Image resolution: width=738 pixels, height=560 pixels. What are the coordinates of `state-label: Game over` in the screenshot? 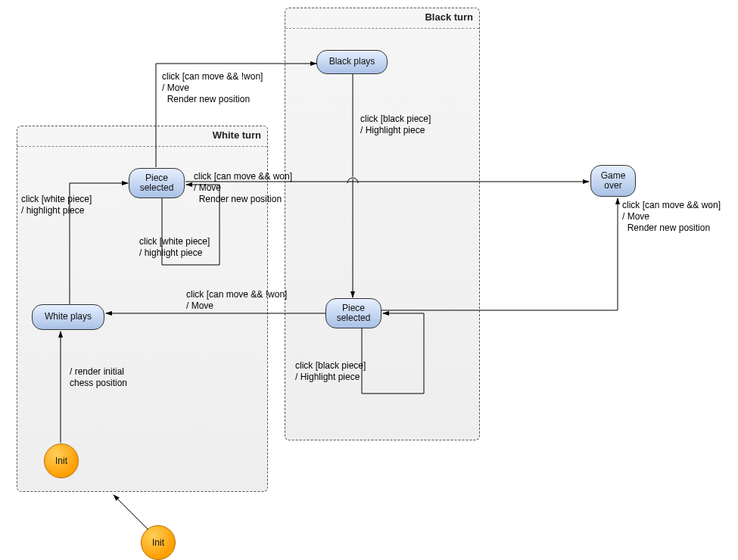 It's located at (613, 181).